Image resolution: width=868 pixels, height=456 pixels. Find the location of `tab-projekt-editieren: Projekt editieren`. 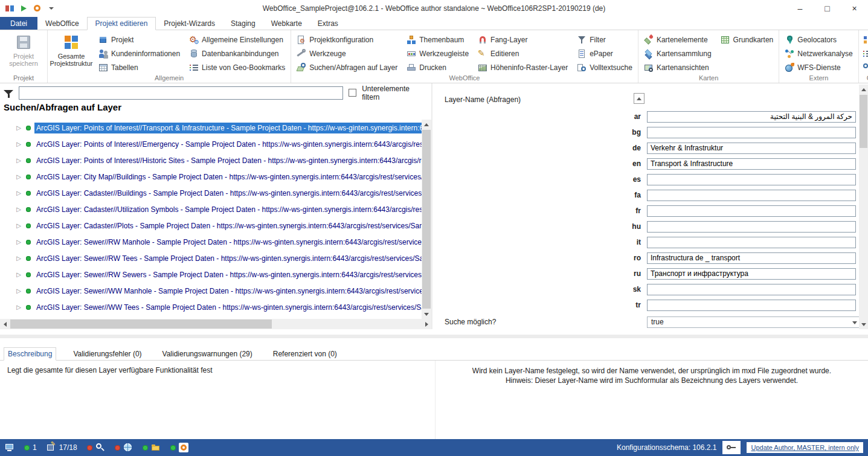

tab-projekt-editieren: Projekt editieren is located at coordinates (122, 24).